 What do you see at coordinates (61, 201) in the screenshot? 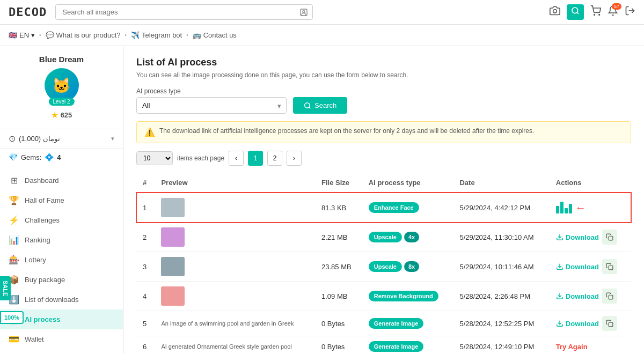
I see `sidebar-item-hall-of-fame: 🏆 Hall of Fame` at bounding box center [61, 201].